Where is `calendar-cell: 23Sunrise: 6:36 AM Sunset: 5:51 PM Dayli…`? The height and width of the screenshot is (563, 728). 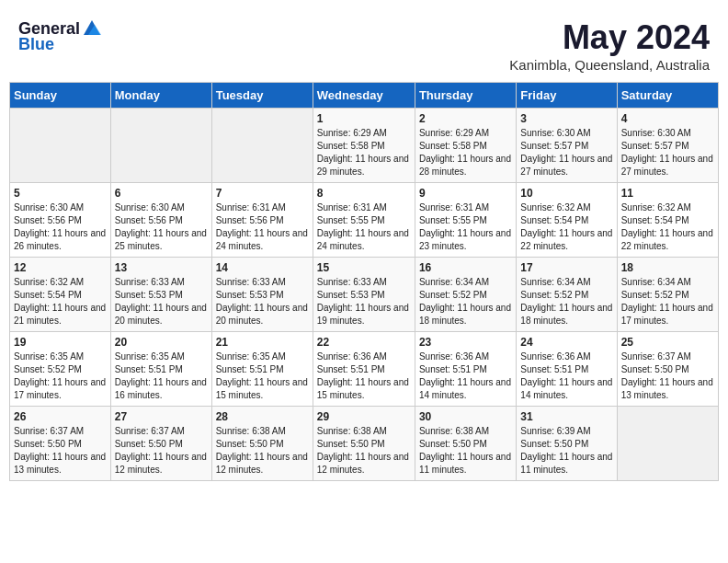
calendar-cell: 23Sunrise: 6:36 AM Sunset: 5:51 PM Dayli… is located at coordinates (465, 370).